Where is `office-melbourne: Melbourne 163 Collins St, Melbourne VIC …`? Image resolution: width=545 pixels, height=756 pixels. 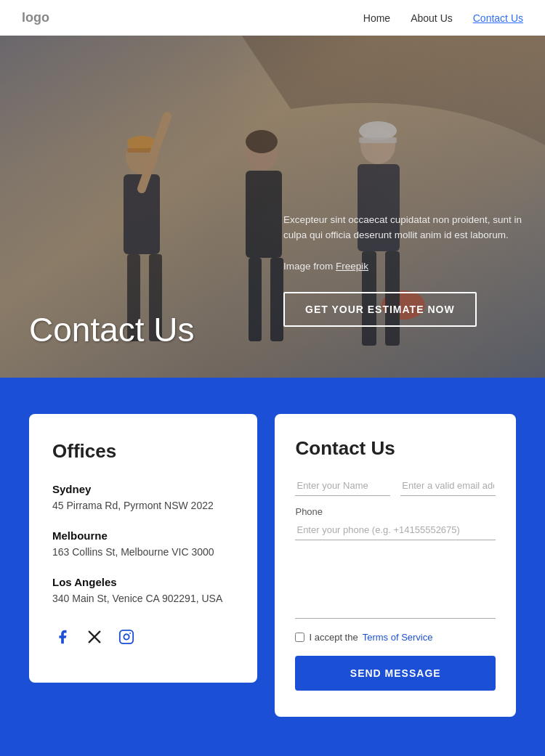
office-melbourne: Melbourne 163 Collins St, Melbourne VIC … is located at coordinates (143, 545).